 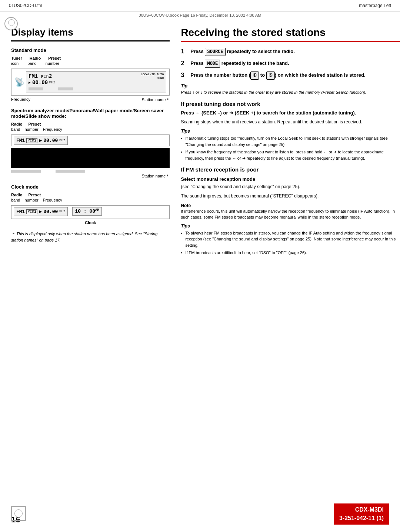 What do you see at coordinates (290, 253) in the screenshot?
I see `tip-3-item-2: If FM broadcasts are difficult to hear, …` at bounding box center [290, 253].